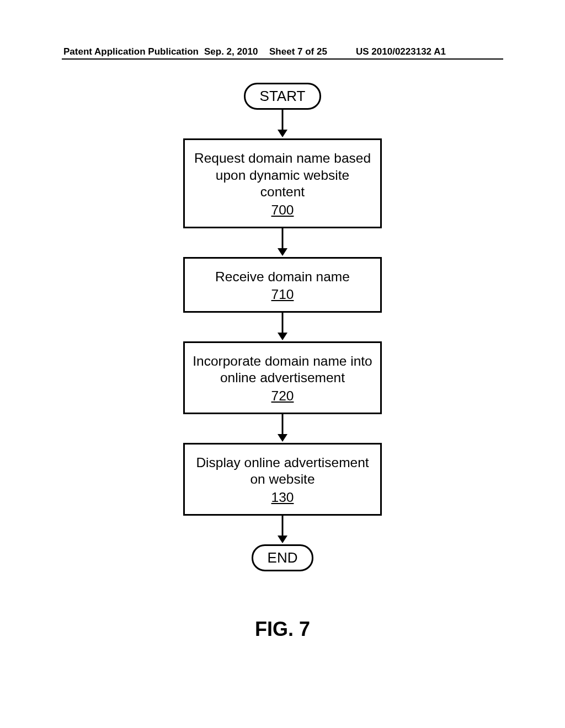 The image size is (565, 728). I want to click on header-divider, so click(282, 59).